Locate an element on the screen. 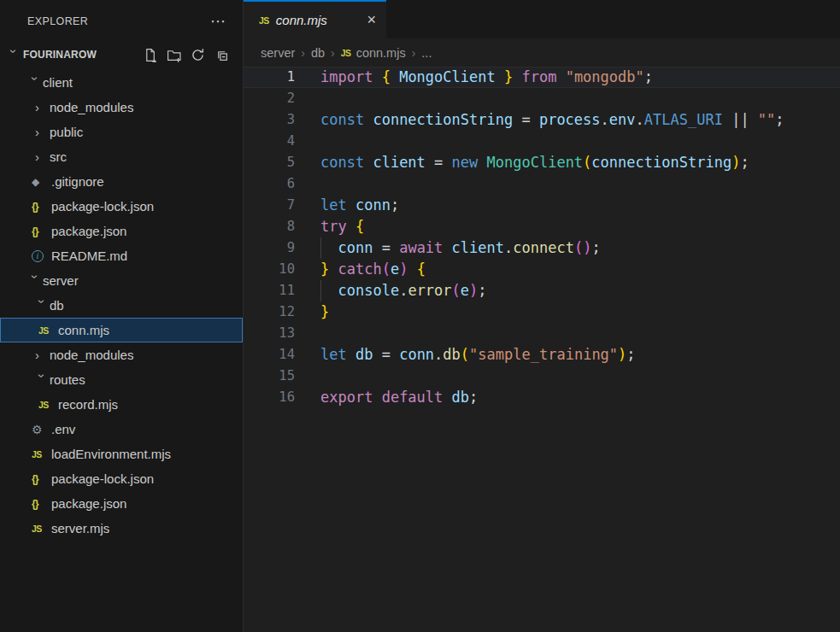  code-line-7: 7let conn; is located at coordinates (542, 205).